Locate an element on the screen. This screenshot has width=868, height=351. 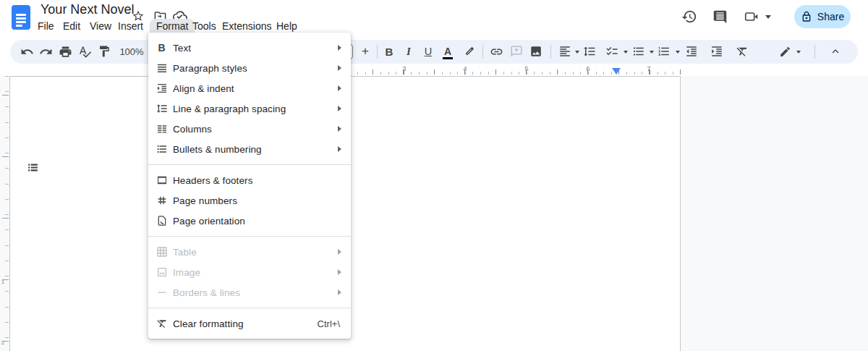
text-color-button: A is located at coordinates (448, 51).